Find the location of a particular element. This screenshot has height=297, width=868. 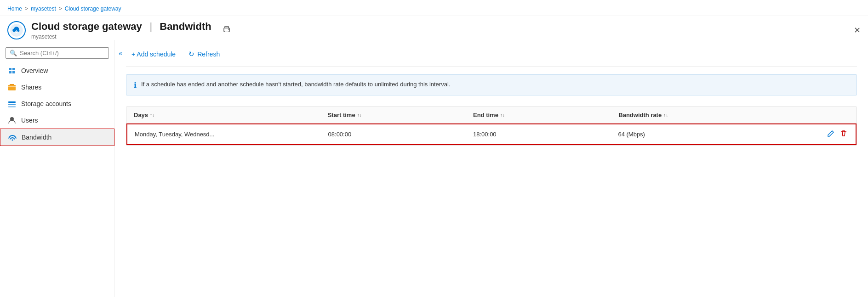

info-icon: ℹ is located at coordinates (135, 85).